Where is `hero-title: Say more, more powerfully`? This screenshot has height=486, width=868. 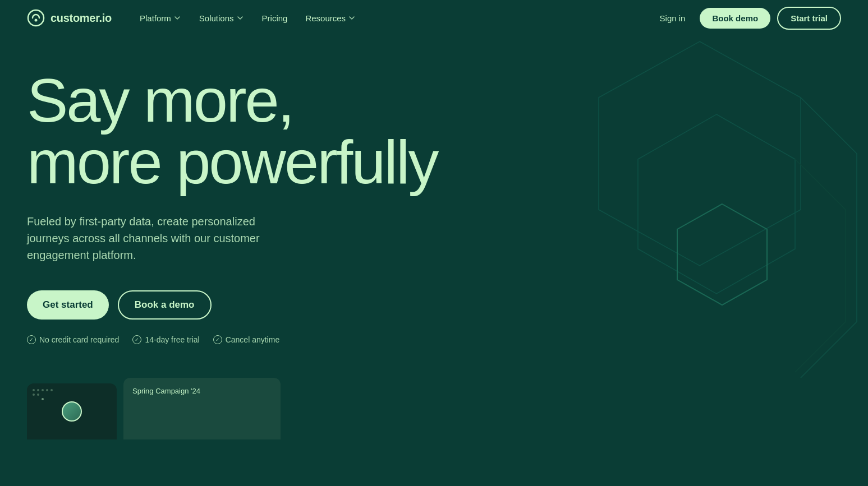
hero-title: Say more, more powerfully is located at coordinates (268, 131).